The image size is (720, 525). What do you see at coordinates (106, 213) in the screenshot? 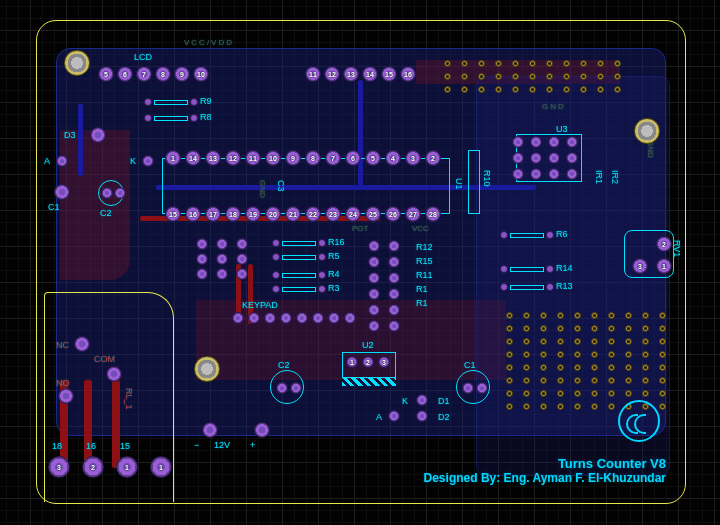
I see `c2-label: C2` at bounding box center [106, 213].